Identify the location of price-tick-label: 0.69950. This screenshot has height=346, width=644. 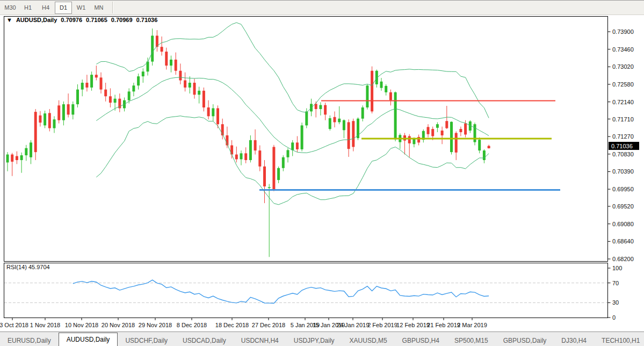
(623, 189).